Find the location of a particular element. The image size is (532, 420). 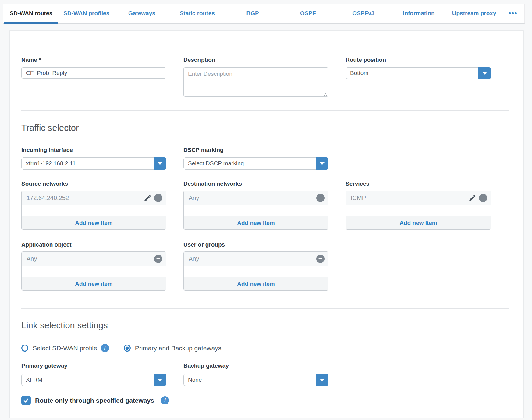

application-object-listbox: Any Add new item is located at coordinates (94, 271).